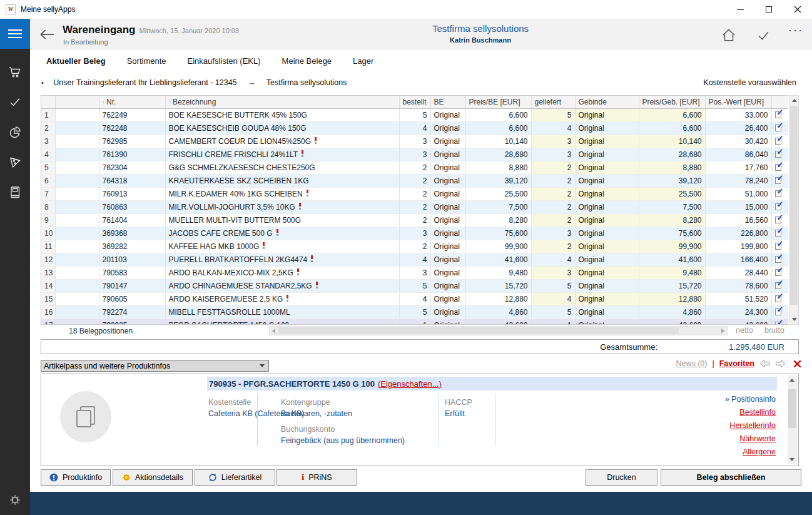 This screenshot has width=812, height=515. I want to click on herstellerinfo-link: Herstellerinfo, so click(753, 426).